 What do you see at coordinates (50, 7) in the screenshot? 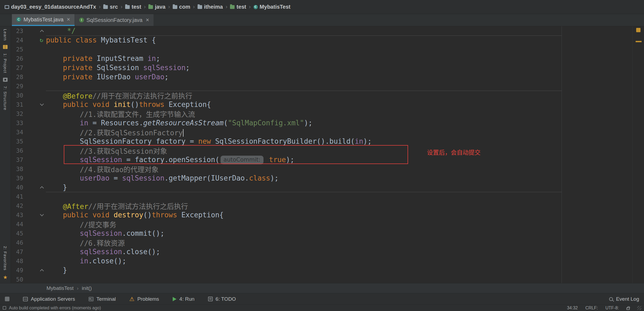
I see `breadcrumb-item: day03_eesy_01datasourceAndTx` at bounding box center [50, 7].